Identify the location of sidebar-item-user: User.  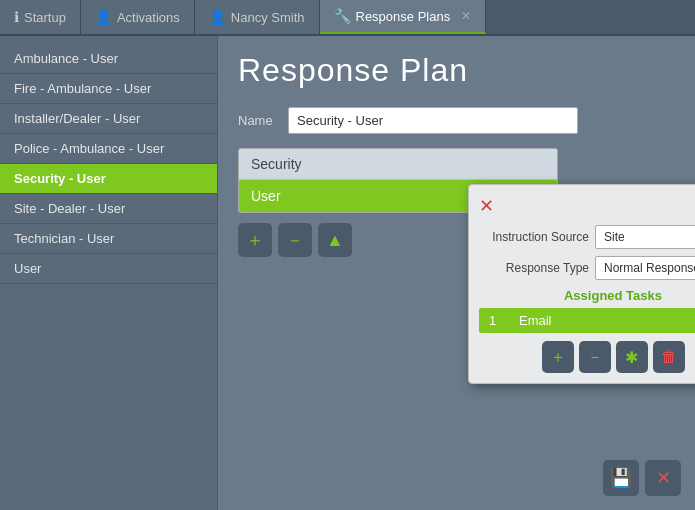
(108, 269).